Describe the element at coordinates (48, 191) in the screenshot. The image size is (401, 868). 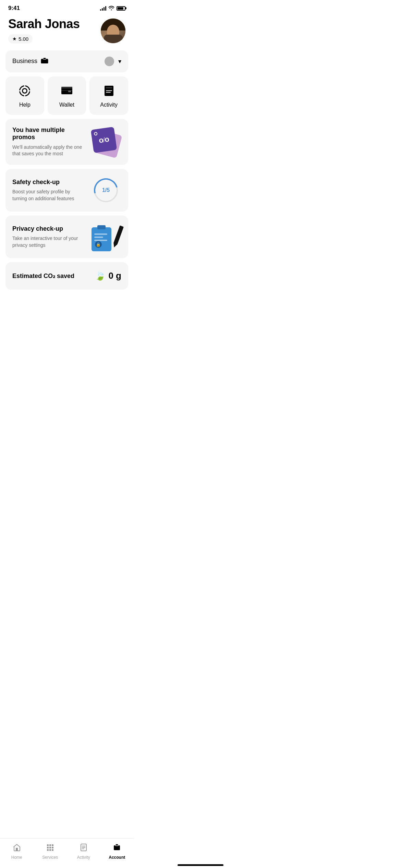
I see `safety-text: Safety check-up Boost your safety profil…` at that location.